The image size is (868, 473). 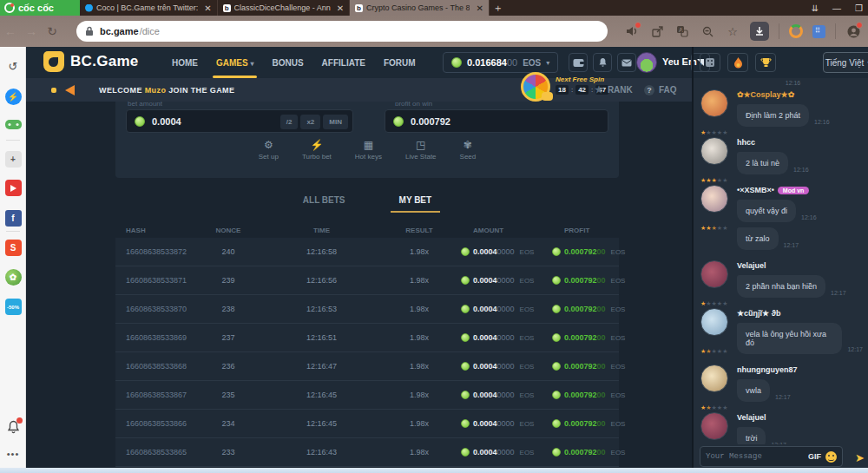 What do you see at coordinates (367, 338) in the screenshot?
I see `table-row: 16608638533869 237 12:16:51 1.98x 0.0004…` at bounding box center [367, 338].